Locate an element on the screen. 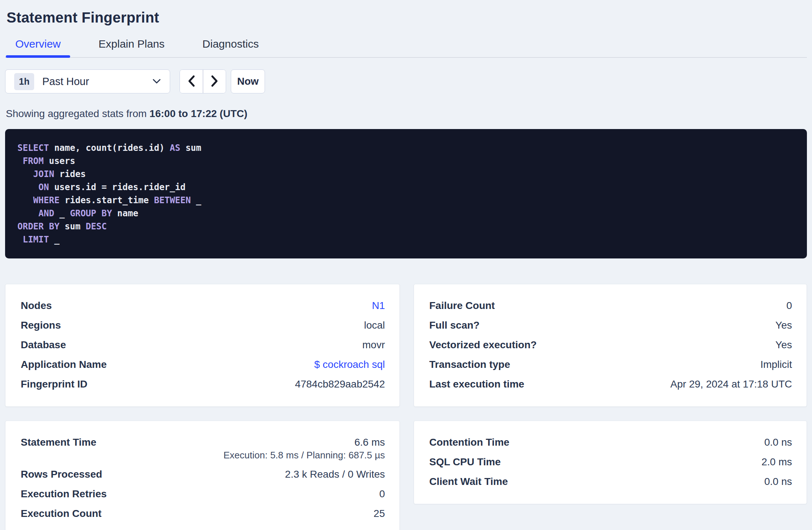 This screenshot has height=530, width=812. card-statement-timing: Statement Time6.6 msExecution: 5.8 ms / … is located at coordinates (202, 475).